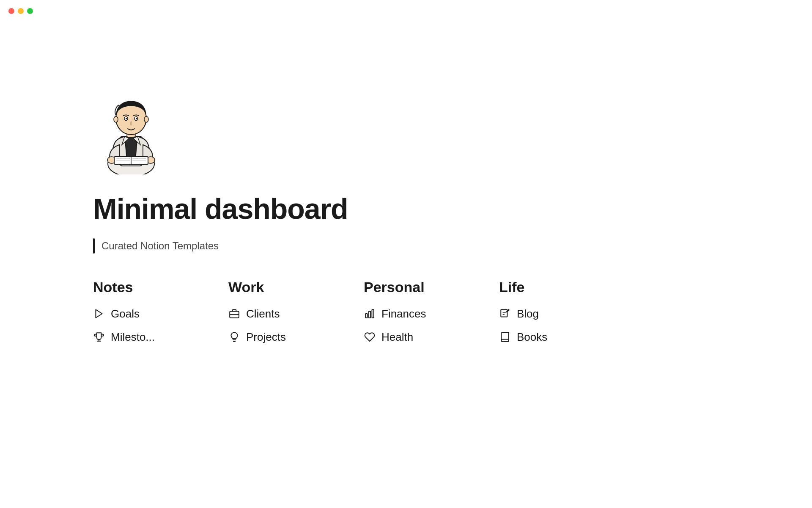  What do you see at coordinates (152, 337) in the screenshot?
I see `item-milestones: Milesto...` at bounding box center [152, 337].